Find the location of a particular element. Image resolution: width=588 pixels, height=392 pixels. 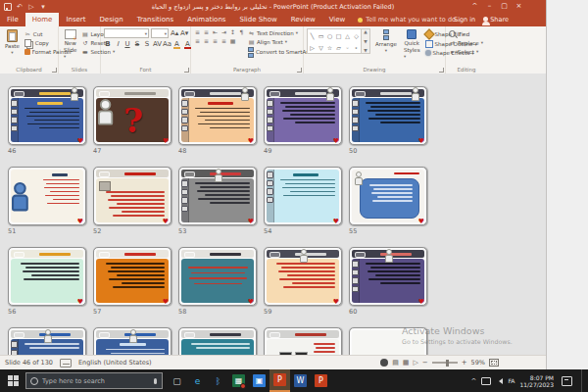

drawing-dialog-launcher is located at coordinates (441, 71).